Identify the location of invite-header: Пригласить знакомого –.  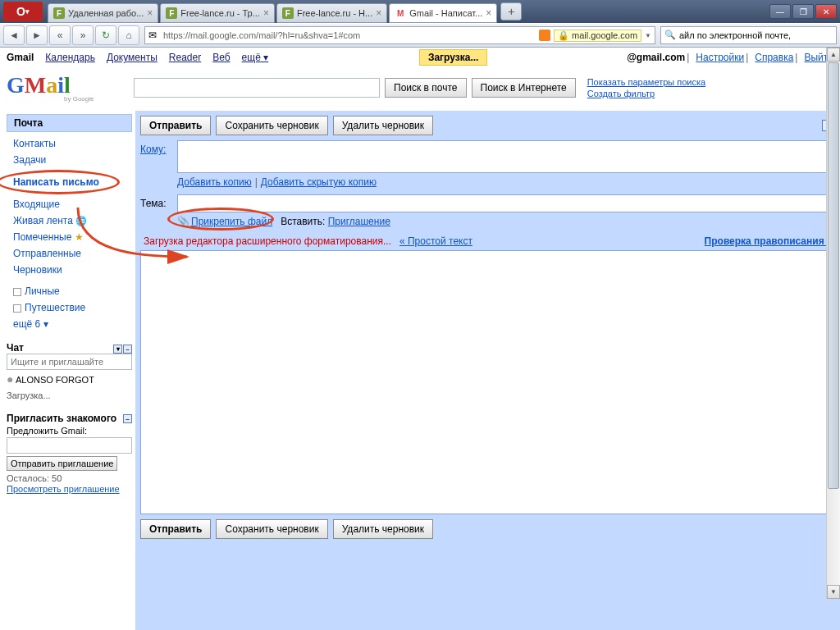
(69, 416).